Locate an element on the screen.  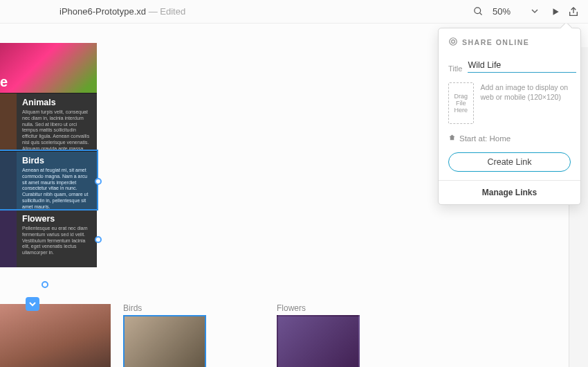
share-online-popover: SHARE ONLINE Title Drag File Here Add an… is located at coordinates (509, 116).